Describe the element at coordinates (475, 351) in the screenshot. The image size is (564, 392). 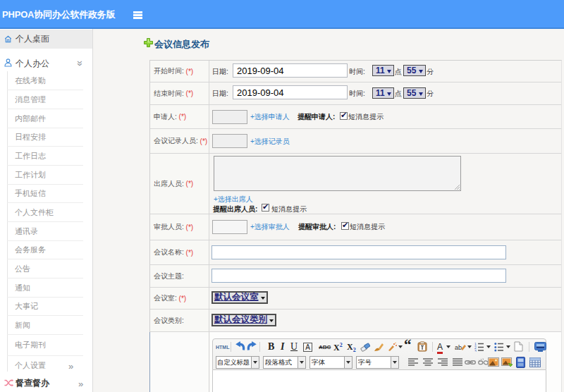
I see `svg-text: 3` at that location.